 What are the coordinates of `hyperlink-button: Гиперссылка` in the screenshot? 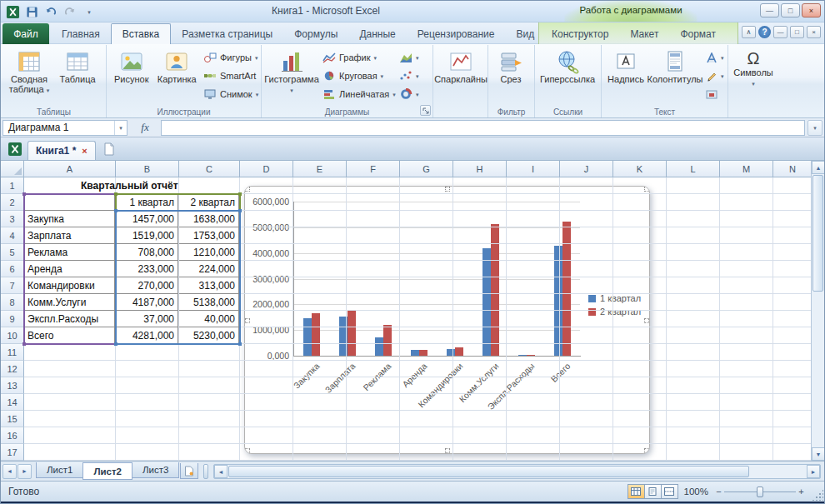 It's located at (568, 65).